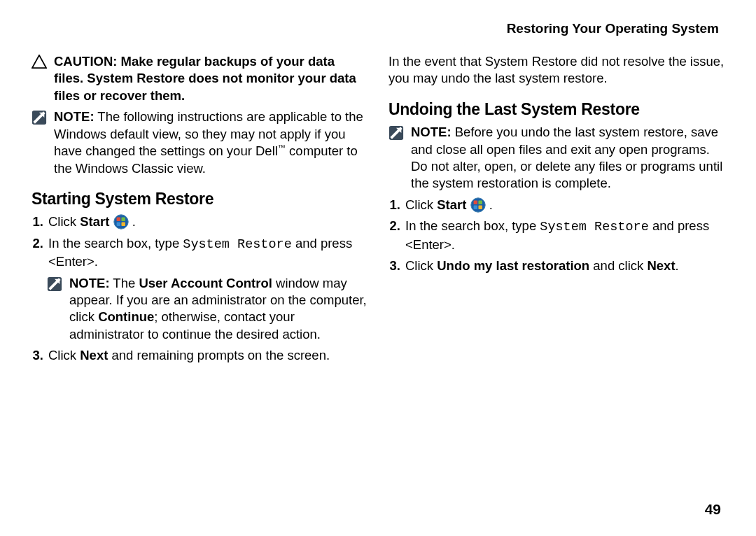 This screenshot has width=756, height=536. What do you see at coordinates (207, 355) in the screenshot?
I see `list-item: Click Next and remaining prompts on the …` at bounding box center [207, 355].